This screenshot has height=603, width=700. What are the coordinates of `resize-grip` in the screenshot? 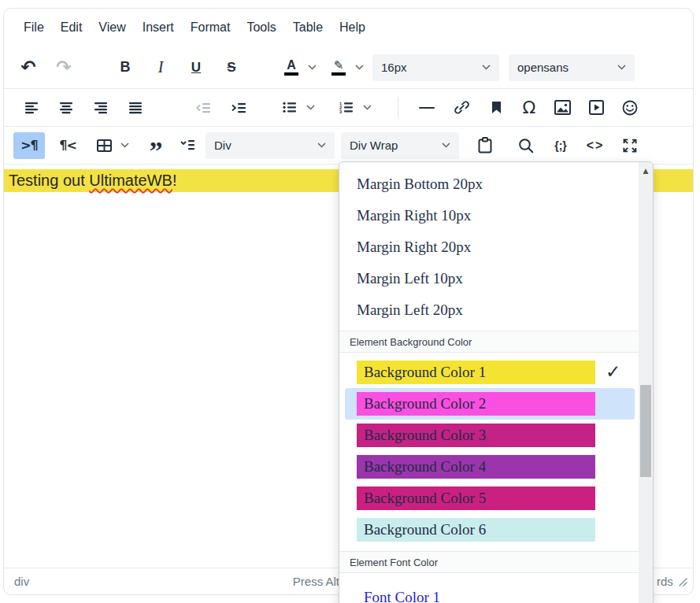 It's located at (683, 583).